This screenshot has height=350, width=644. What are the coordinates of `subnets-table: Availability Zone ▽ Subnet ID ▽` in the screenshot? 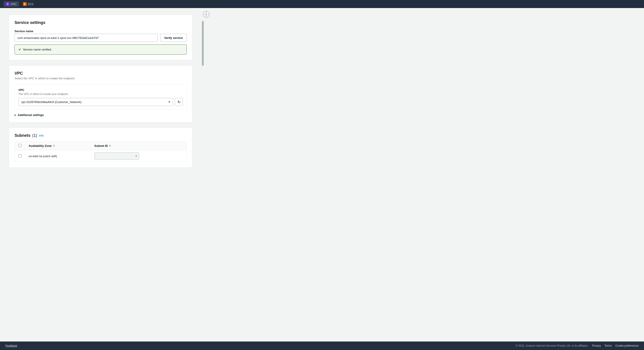 It's located at (100, 152).